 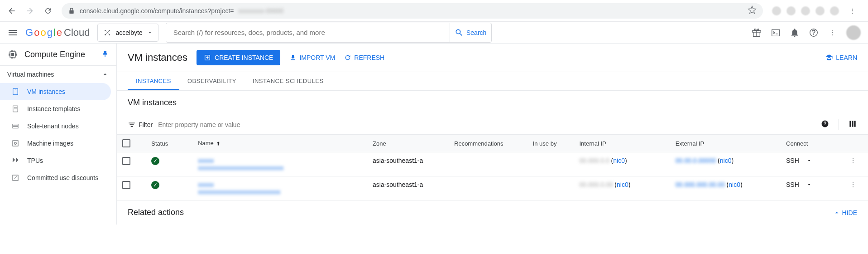 I want to click on sidebar-item-label: Machine images, so click(x=50, y=143).